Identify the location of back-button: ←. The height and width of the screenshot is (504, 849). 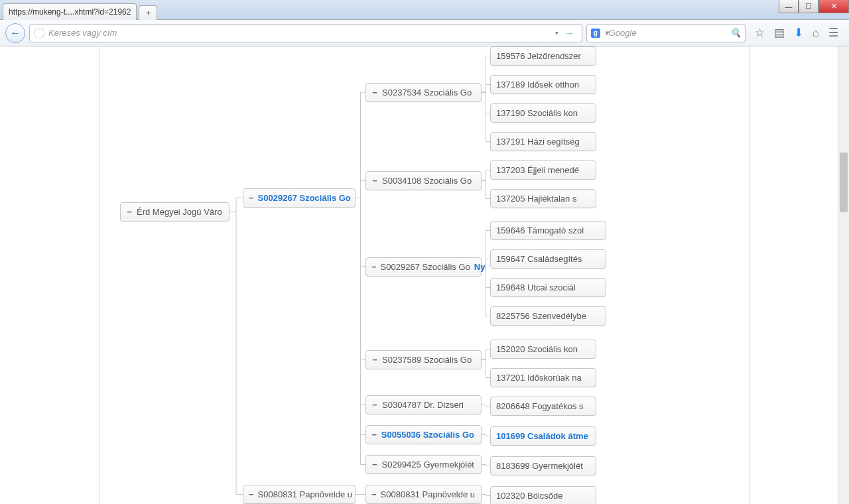
(15, 33).